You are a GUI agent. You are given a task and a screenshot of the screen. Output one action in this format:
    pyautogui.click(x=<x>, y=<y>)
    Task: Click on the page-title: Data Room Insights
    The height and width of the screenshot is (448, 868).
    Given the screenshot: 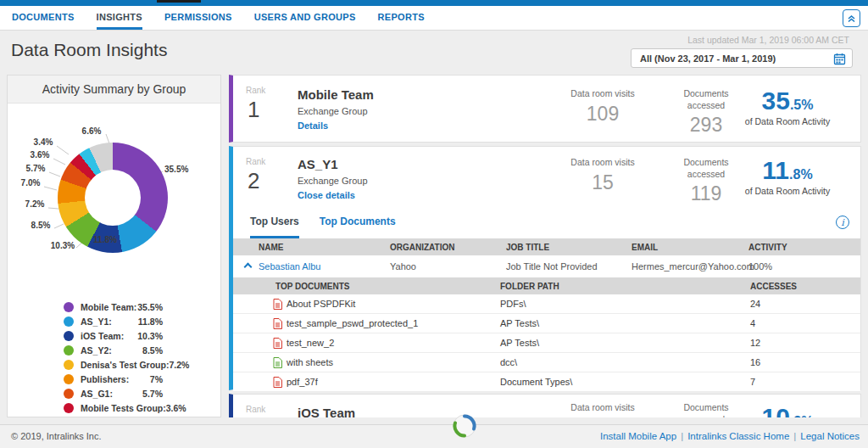 What is the action you would take?
    pyautogui.click(x=89, y=50)
    